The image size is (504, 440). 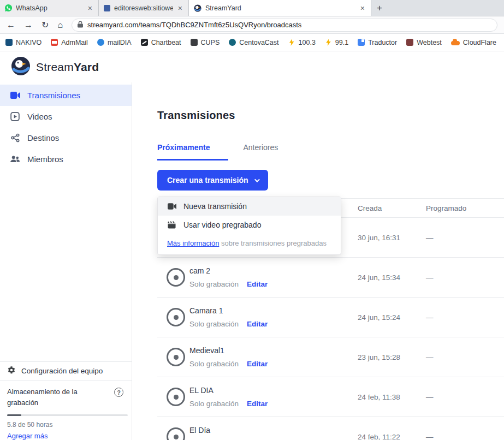 What do you see at coordinates (193, 243) in the screenshot?
I see `more-info-link: Más información` at bounding box center [193, 243].